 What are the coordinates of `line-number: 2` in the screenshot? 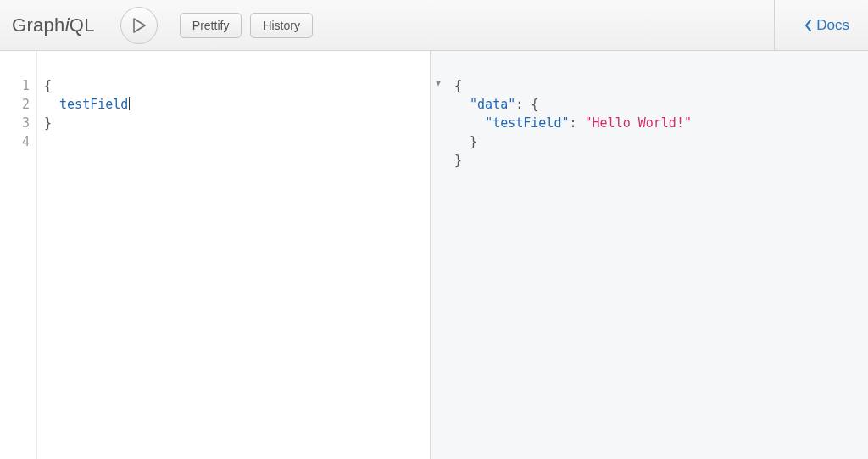 It's located at (15, 104).